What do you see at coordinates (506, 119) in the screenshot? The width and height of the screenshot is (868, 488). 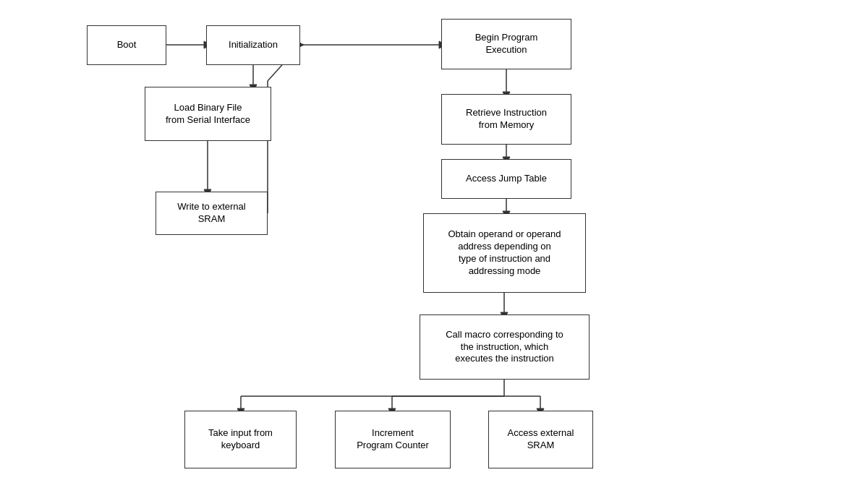 I see `retrieve-instruction-box: Retrieve Instructionfrom Memory` at bounding box center [506, 119].